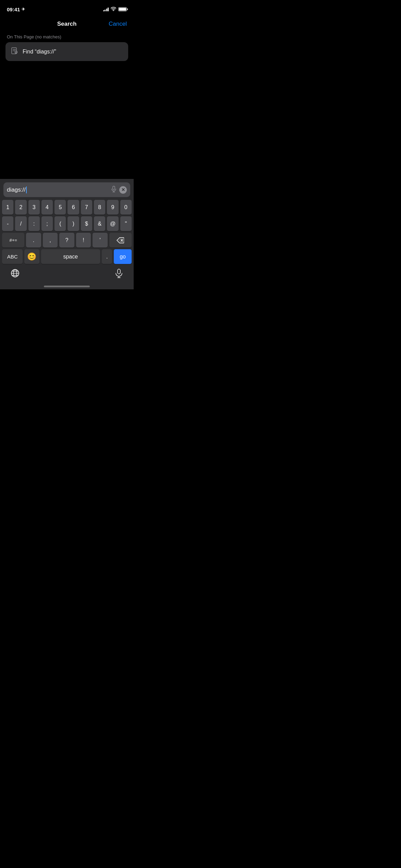 The width and height of the screenshot is (401, 868). I want to click on key-closeparen: ), so click(73, 224).